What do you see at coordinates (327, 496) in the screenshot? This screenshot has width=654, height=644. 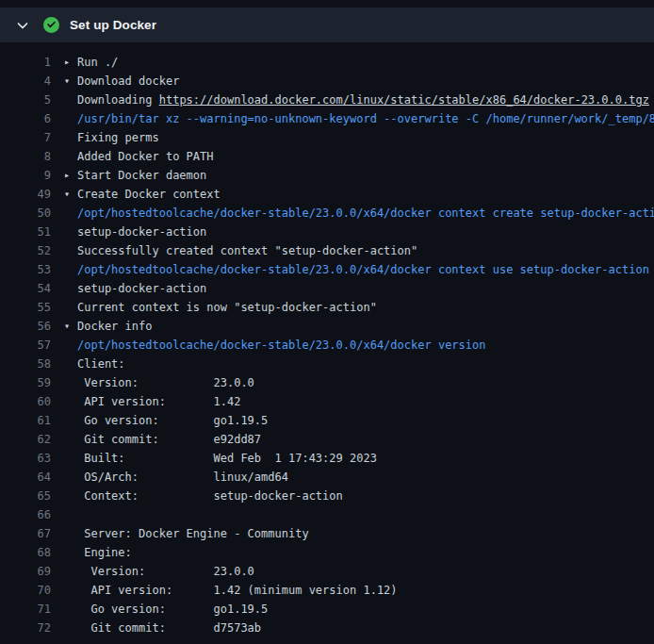 I see `log-line: 65 Context: setup-docker-action` at bounding box center [327, 496].